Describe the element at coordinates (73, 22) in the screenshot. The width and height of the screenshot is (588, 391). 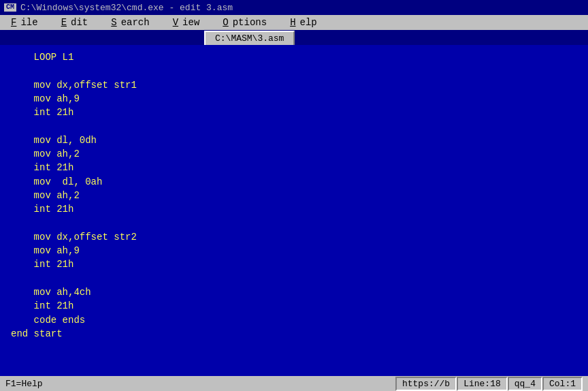
I see `menu-edit: Edit` at that location.